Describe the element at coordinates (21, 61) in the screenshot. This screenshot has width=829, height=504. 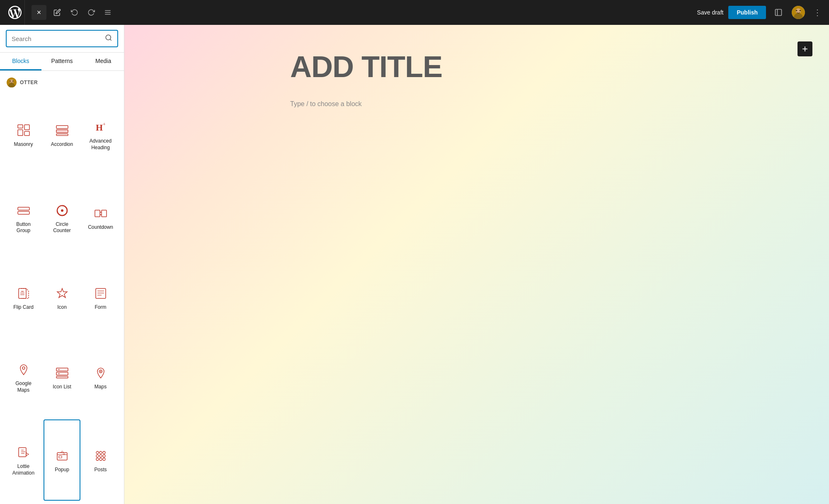
I see `tab-blocks: Blocks` at that location.